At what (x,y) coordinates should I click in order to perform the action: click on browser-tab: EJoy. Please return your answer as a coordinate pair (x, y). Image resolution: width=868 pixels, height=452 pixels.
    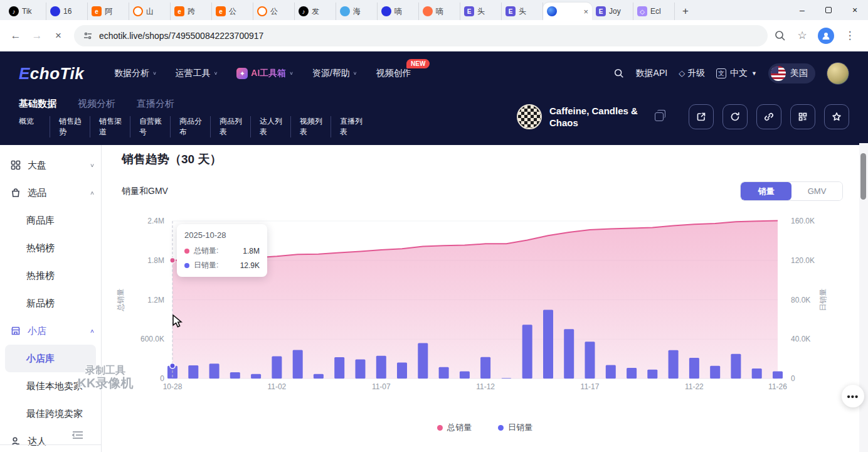
    Looking at the image, I should click on (613, 11).